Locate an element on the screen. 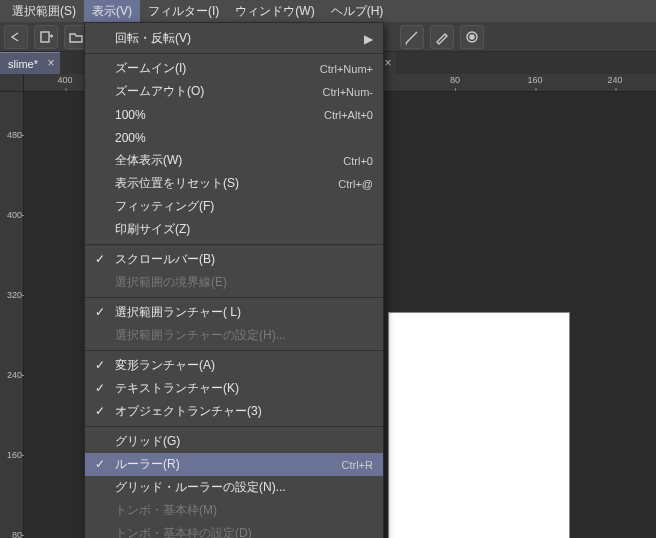 Image resolution: width=656 pixels, height=538 pixels. menu-item: 選択範囲の境界線(E) is located at coordinates (234, 282).